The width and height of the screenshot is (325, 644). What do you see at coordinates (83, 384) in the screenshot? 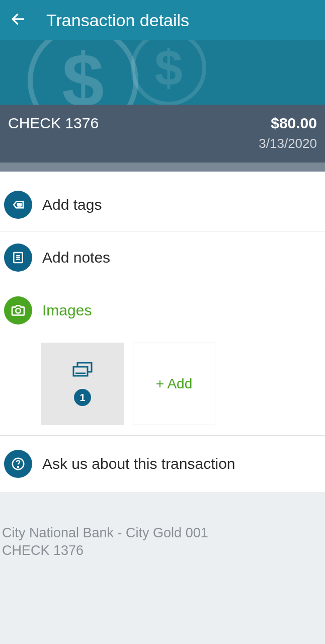
I see `image-thumbnail: 1` at bounding box center [83, 384].